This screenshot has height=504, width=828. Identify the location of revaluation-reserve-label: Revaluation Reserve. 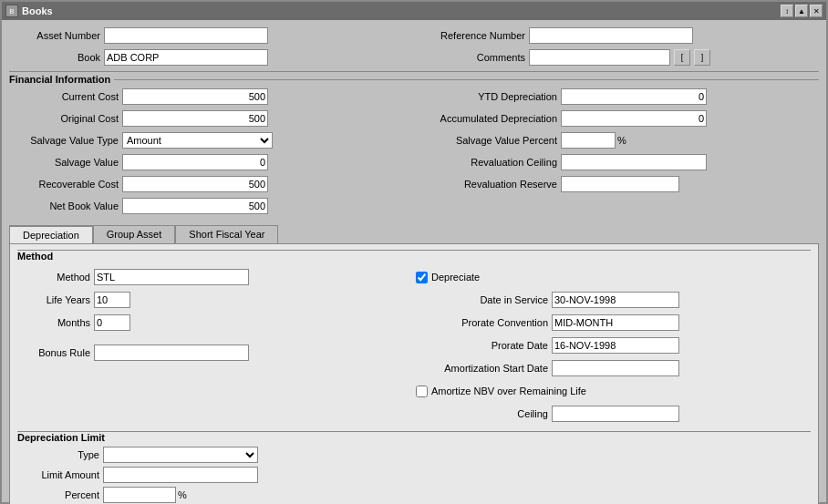
(487, 184).